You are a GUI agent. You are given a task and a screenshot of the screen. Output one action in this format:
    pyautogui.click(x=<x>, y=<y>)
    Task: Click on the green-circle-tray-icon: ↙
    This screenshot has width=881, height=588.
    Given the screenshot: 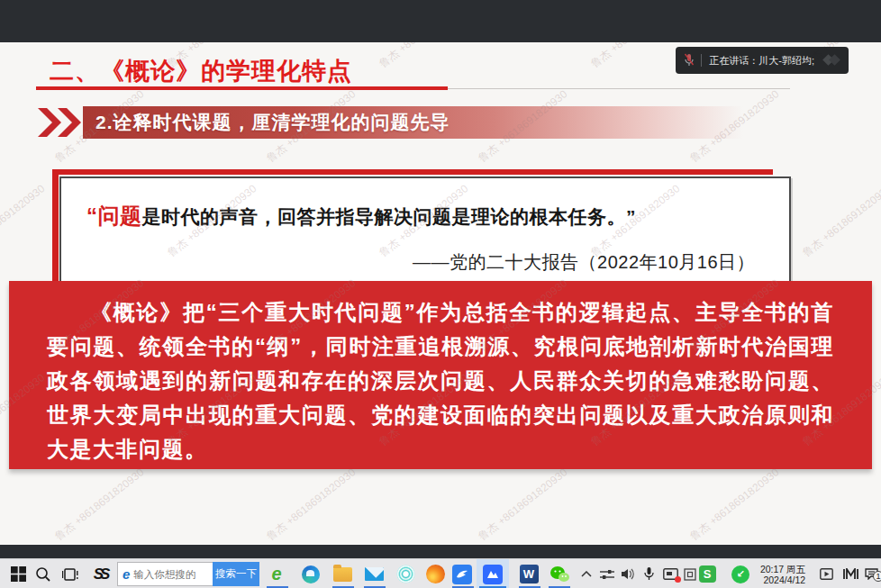 What is the action you would take?
    pyautogui.click(x=740, y=574)
    